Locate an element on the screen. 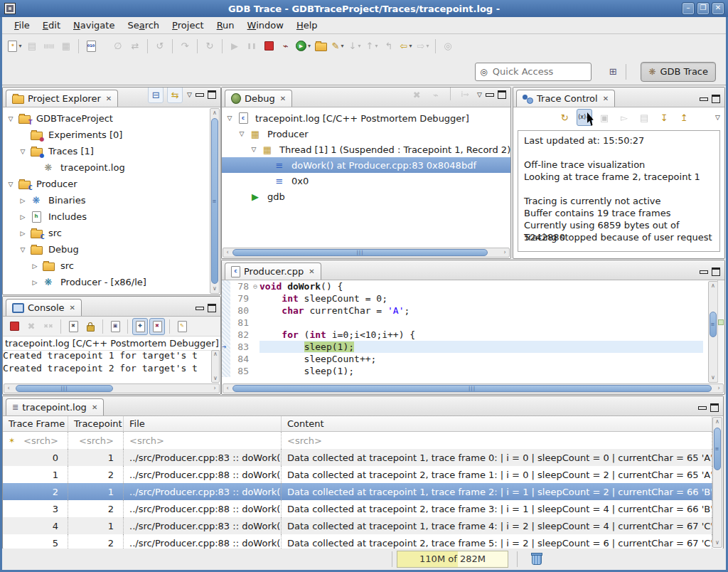 The image size is (728, 572). clear-console-icon: ✖ is located at coordinates (73, 327).